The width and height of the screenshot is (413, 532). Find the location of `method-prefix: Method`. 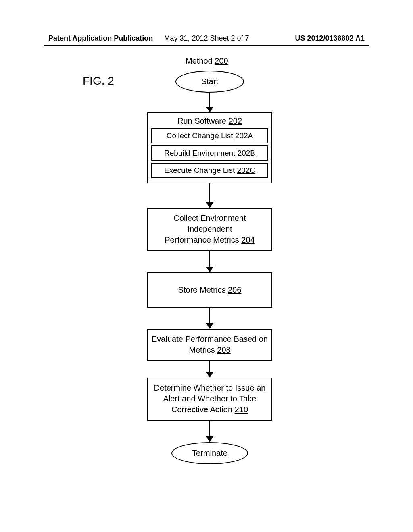

method-prefix: Method is located at coordinates (200, 61).